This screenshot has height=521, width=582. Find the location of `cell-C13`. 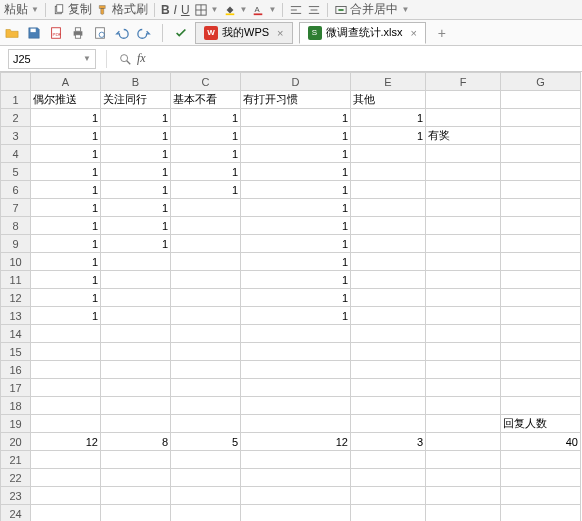

cell-C13 is located at coordinates (206, 316).